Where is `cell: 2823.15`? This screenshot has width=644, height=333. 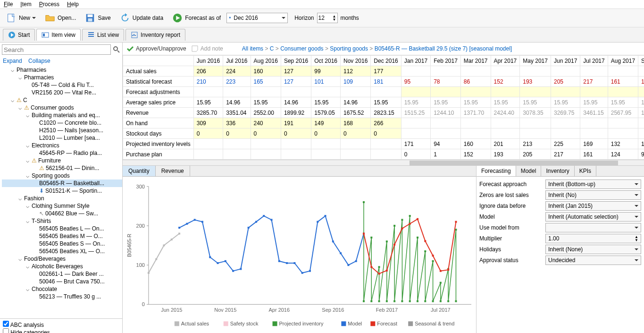
cell: 2823.15 is located at coordinates (386, 113).